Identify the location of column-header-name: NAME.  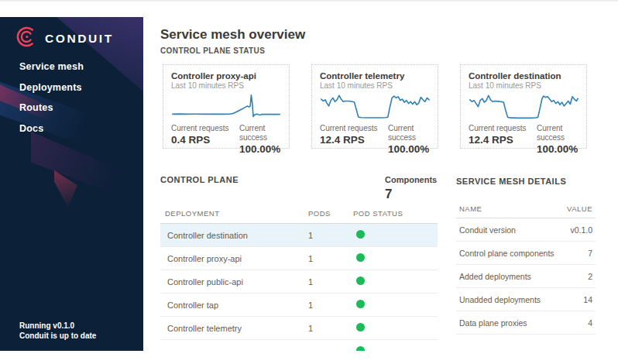
(471, 209).